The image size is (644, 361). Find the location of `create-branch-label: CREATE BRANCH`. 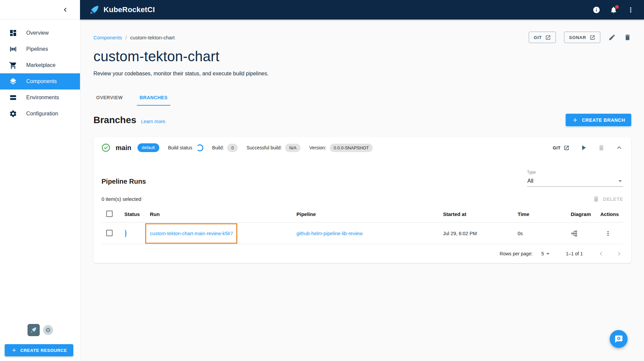

create-branch-label: CREATE BRANCH is located at coordinates (604, 120).